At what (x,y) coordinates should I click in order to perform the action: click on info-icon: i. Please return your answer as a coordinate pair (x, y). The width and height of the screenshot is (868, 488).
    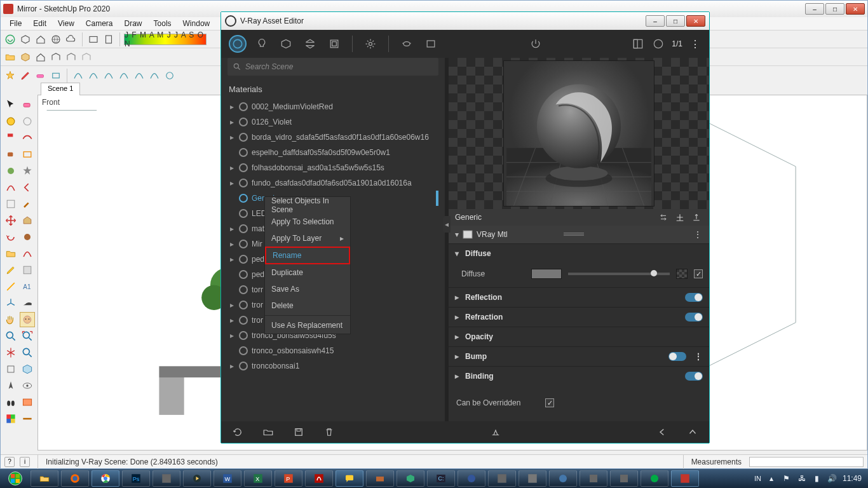
    Looking at the image, I should click on (25, 462).